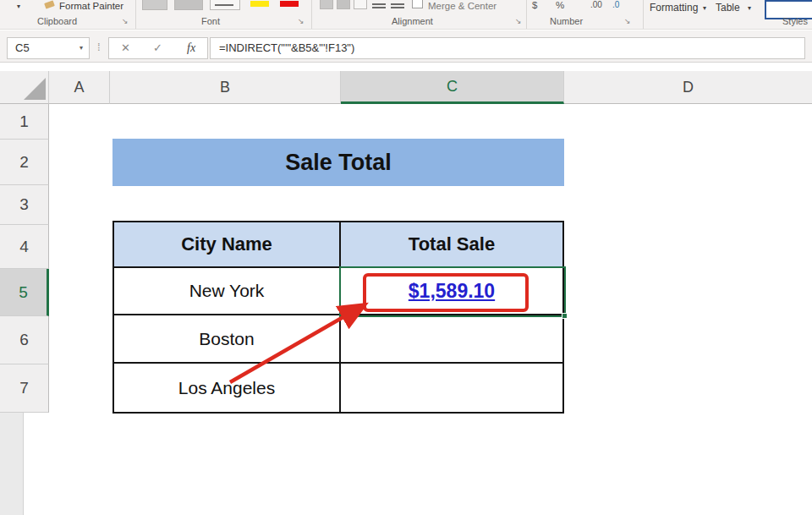  Describe the element at coordinates (338, 162) in the screenshot. I see `sale-total-banner: Sale Total` at that location.